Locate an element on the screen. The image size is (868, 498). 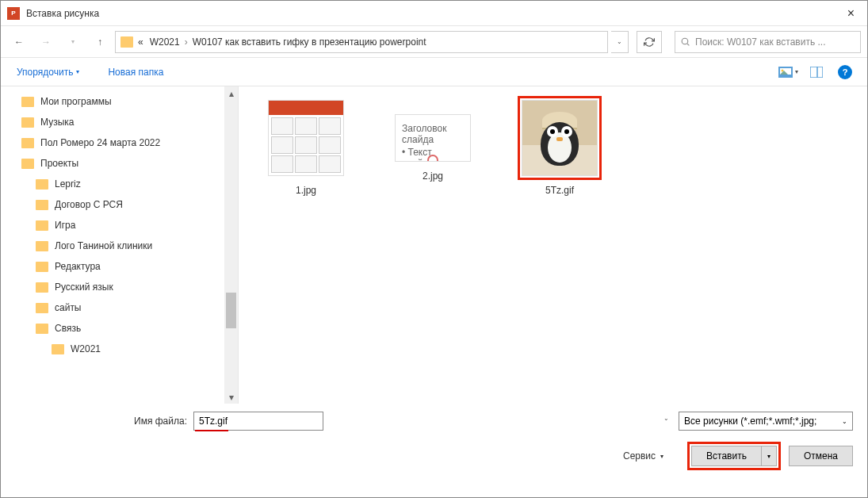
organize-button: Упорядочить ▾ is located at coordinates (48, 72).